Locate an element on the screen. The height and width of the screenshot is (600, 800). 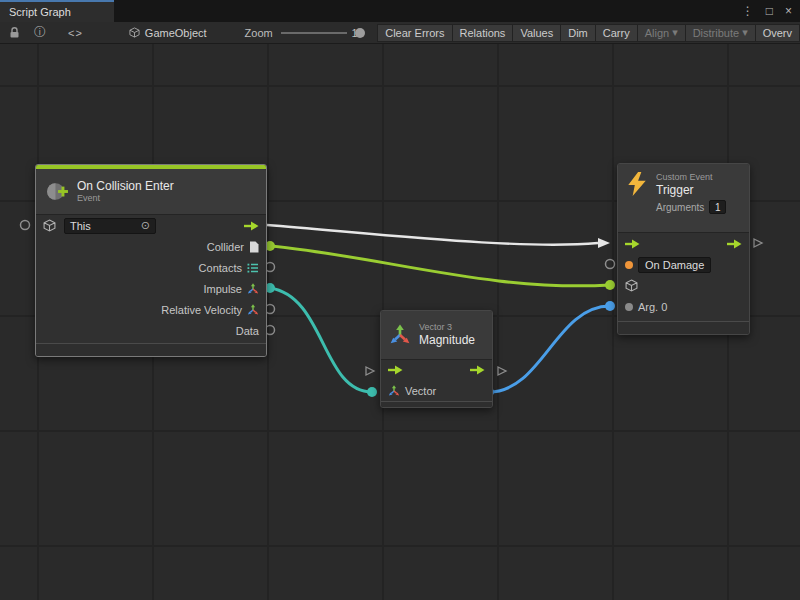
zoom-slider-track is located at coordinates (314, 33).